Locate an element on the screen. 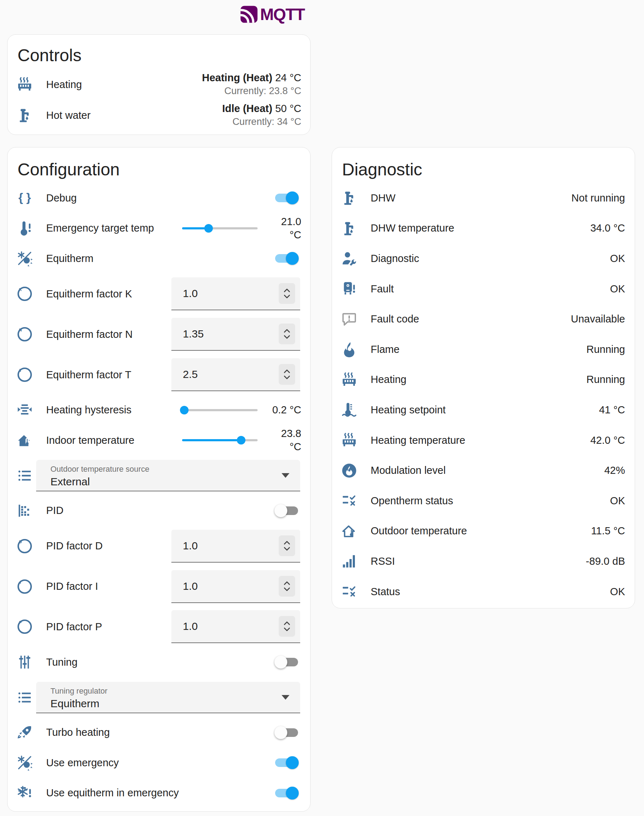 The height and width of the screenshot is (816, 644). diag-value: 42% is located at coordinates (615, 471).